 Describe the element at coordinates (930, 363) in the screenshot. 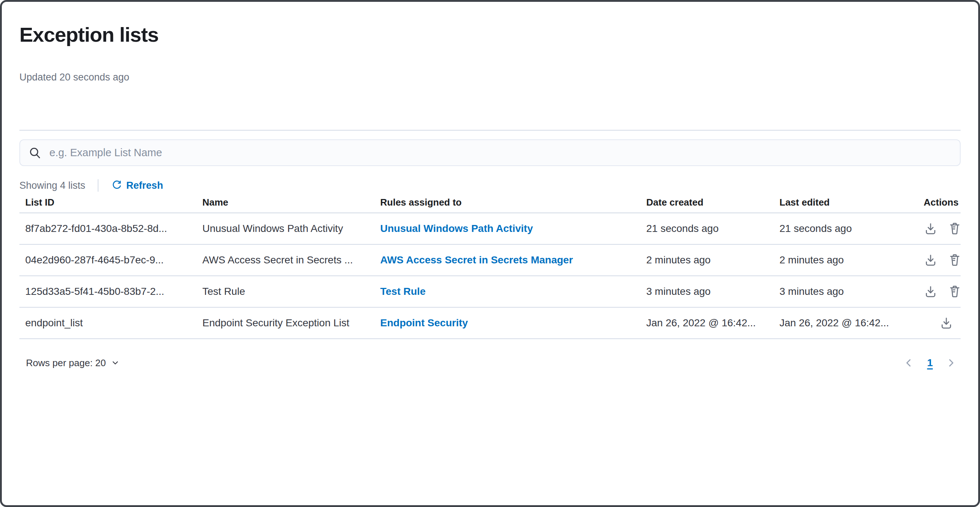

I see `page-number-1: 1` at that location.